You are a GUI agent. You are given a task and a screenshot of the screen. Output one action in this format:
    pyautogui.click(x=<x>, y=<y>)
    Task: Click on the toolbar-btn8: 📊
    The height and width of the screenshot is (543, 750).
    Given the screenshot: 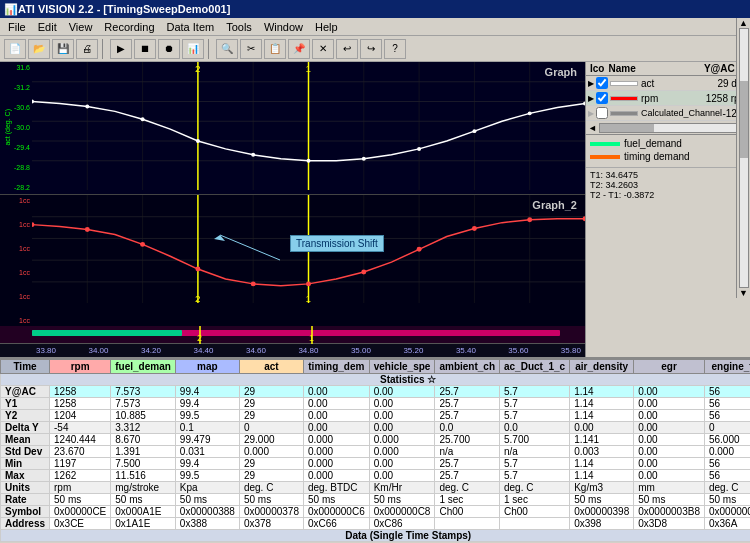 What is the action you would take?
    pyautogui.click(x=193, y=49)
    